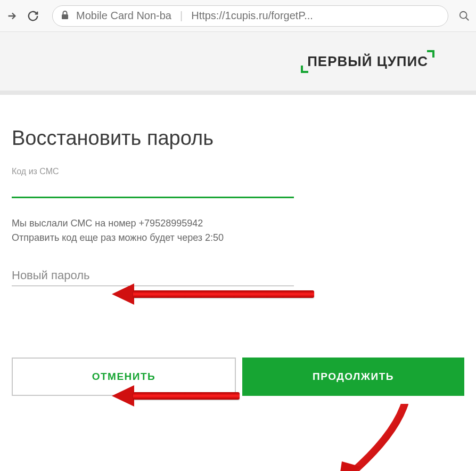  Describe the element at coordinates (238, 172) in the screenshot. I see `sms-code-label: Код из СМС` at that location.